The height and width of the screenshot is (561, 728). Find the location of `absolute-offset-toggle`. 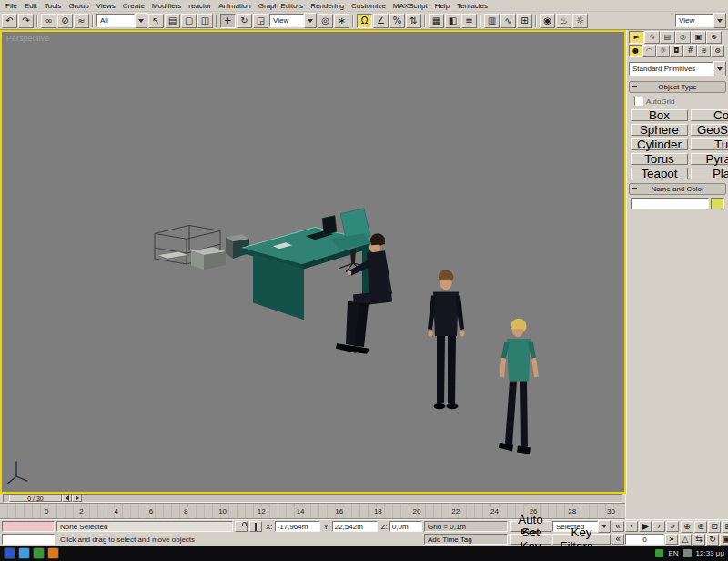

absolute-offset-toggle is located at coordinates (256, 526).